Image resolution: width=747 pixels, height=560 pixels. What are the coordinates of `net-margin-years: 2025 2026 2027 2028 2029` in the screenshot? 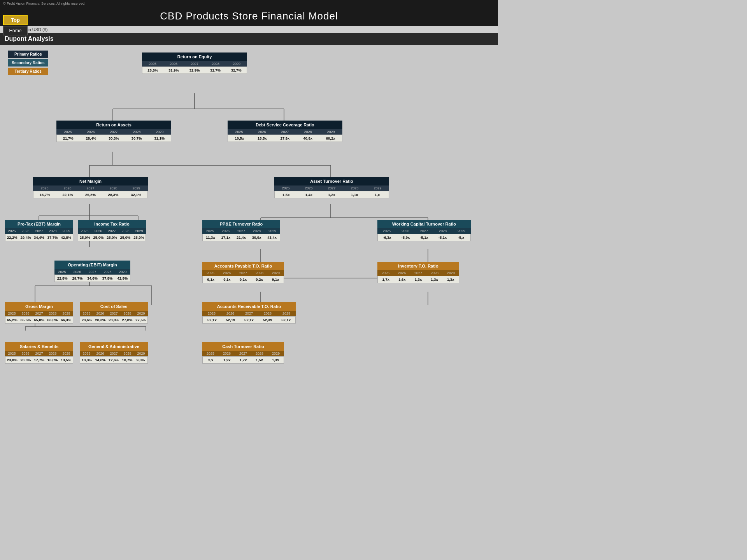 It's located at (90, 188).